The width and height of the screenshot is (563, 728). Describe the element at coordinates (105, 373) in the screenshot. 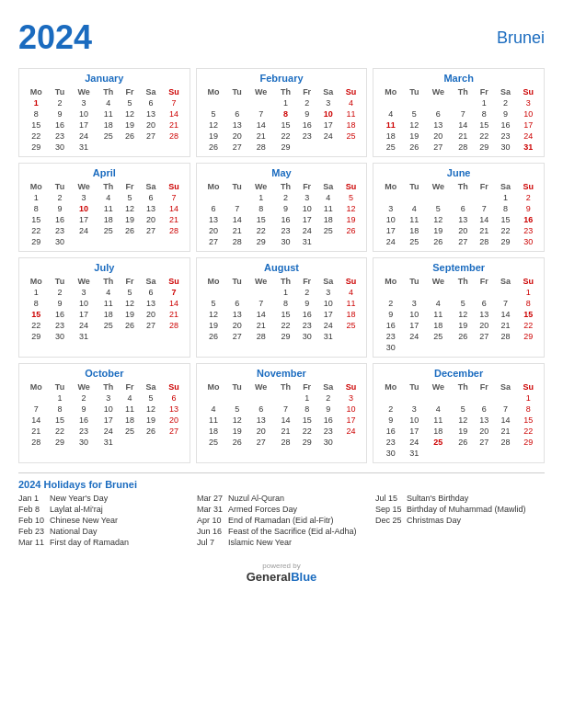

I see `month-title-october: October` at that location.